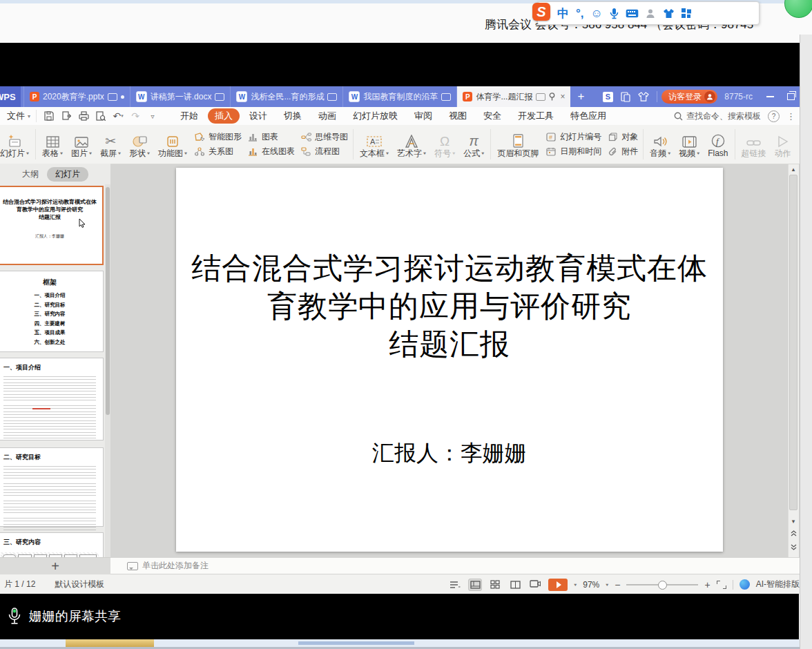  What do you see at coordinates (650, 14) in the screenshot?
I see `handwriting-icon` at bounding box center [650, 14].